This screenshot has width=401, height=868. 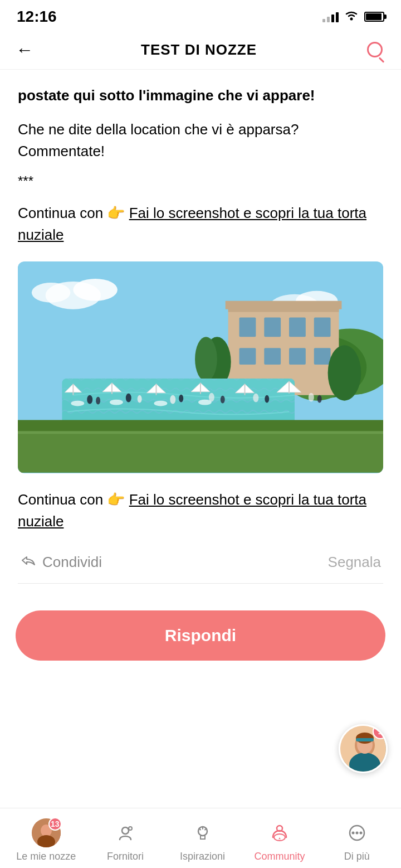 I want to click on fornitori-icon, so click(x=125, y=833).